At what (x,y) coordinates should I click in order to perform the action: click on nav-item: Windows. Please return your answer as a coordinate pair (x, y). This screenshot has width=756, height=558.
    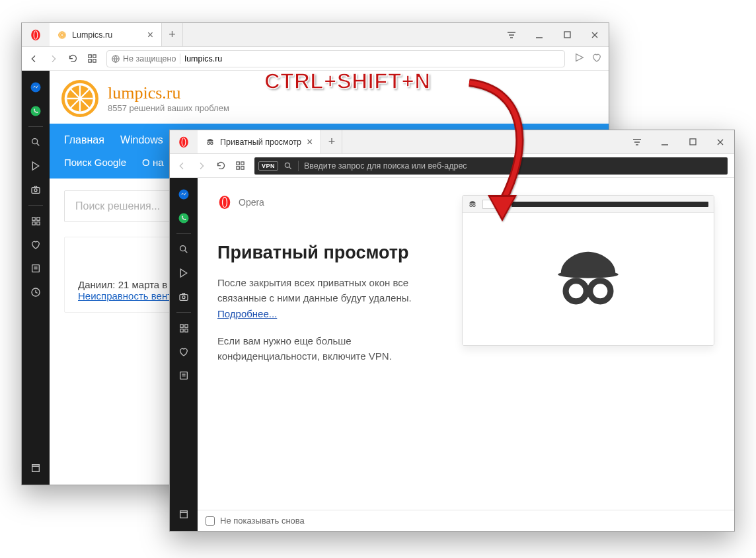
    Looking at the image, I should click on (141, 140).